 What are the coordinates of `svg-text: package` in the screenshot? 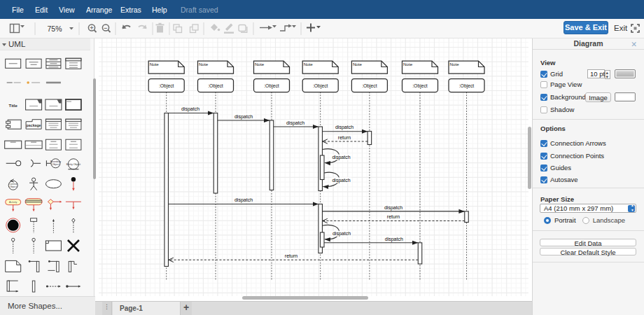 It's located at (34, 125).